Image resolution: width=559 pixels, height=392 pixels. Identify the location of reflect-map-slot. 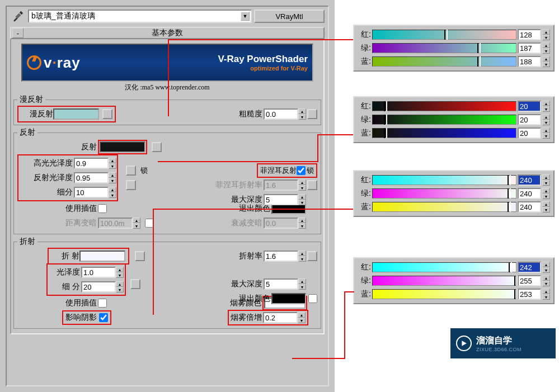
(157, 147).